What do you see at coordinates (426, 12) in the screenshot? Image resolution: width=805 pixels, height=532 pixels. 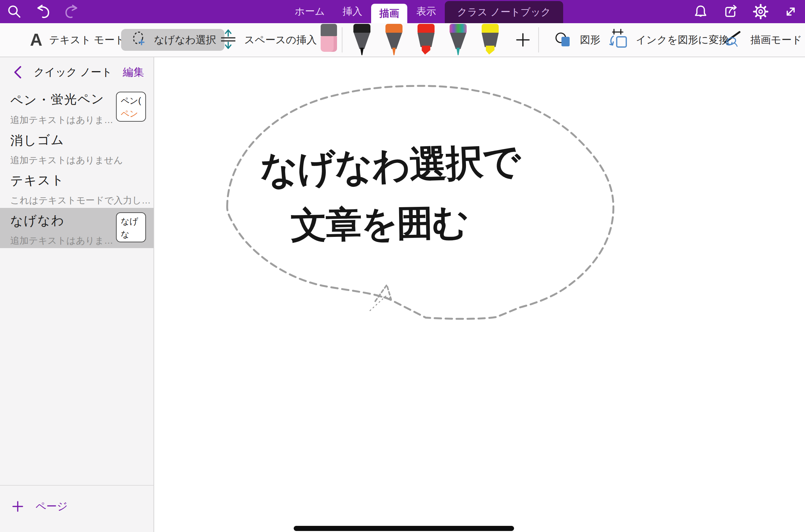 I see `tab-view: 表示` at bounding box center [426, 12].